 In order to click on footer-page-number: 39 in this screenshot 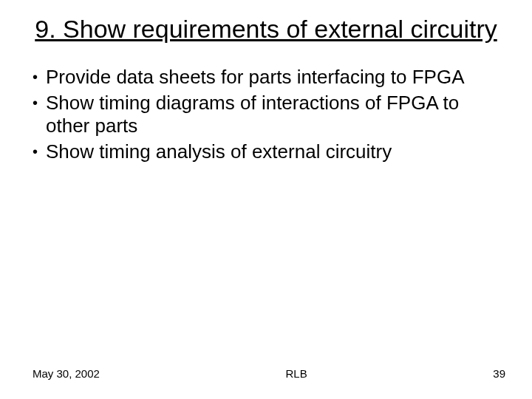, I will do `click(499, 374)`.